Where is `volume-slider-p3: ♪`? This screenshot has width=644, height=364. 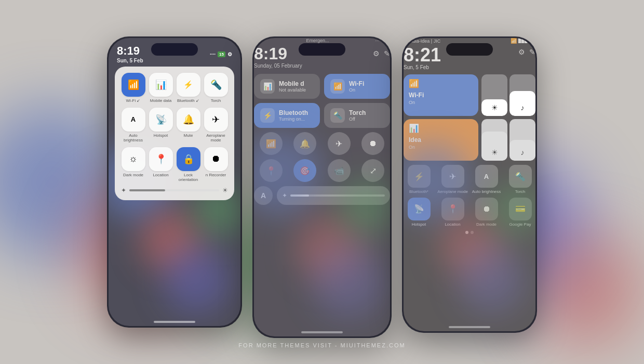
volume-slider-p3: ♪ is located at coordinates (522, 95).